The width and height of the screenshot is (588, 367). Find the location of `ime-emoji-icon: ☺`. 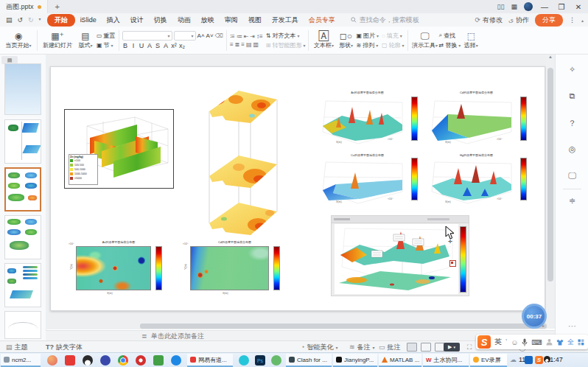

ime-emoji-icon: ☺ is located at coordinates (514, 342).